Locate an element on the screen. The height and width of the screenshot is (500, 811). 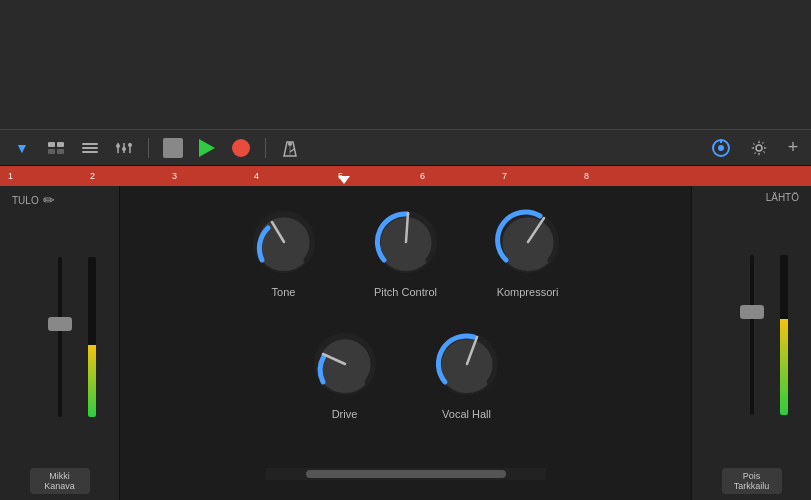
left-channel-strip: TULO ✏ Mikki Kanava is located at coordinates (60, 343).